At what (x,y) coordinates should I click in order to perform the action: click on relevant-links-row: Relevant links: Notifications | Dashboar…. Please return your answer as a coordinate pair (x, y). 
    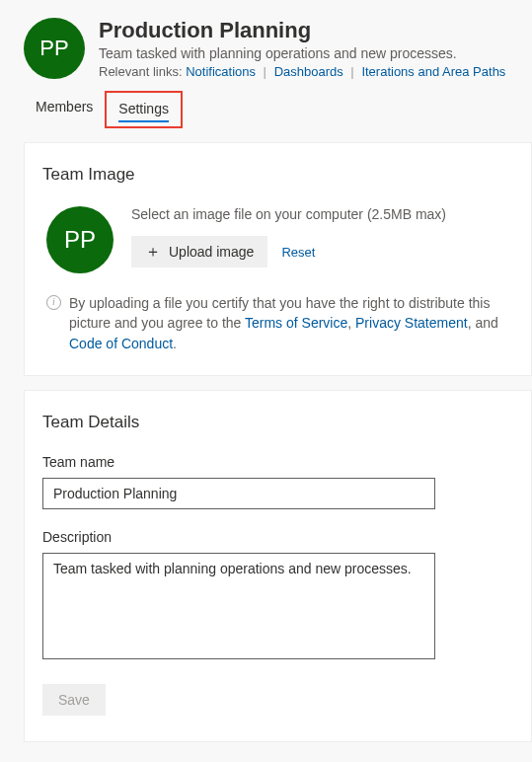
    Looking at the image, I should click on (302, 71).